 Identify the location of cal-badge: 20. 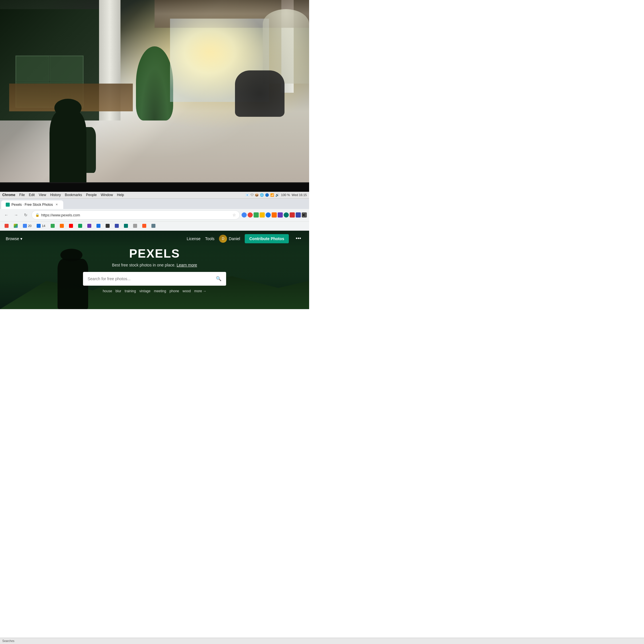
(30, 226).